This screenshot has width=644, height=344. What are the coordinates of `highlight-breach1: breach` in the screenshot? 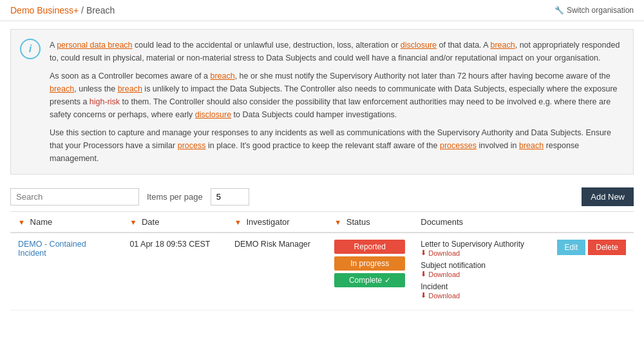 It's located at (502, 45).